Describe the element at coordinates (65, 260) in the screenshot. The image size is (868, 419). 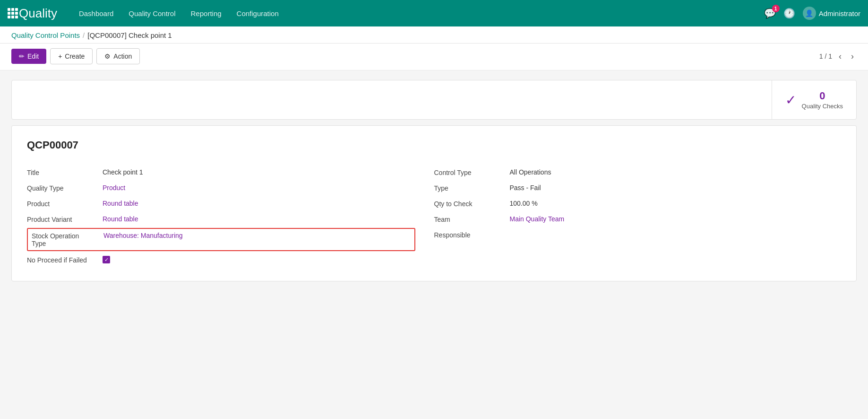
I see `field-label-no-proceed: No Proceed if Failed` at that location.